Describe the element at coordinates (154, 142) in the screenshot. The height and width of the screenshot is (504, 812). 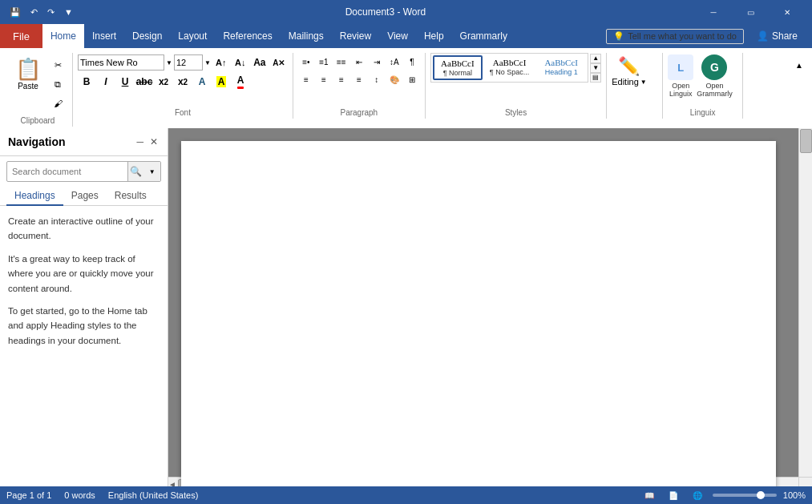
I see `nav-close-button: ✕` at that location.